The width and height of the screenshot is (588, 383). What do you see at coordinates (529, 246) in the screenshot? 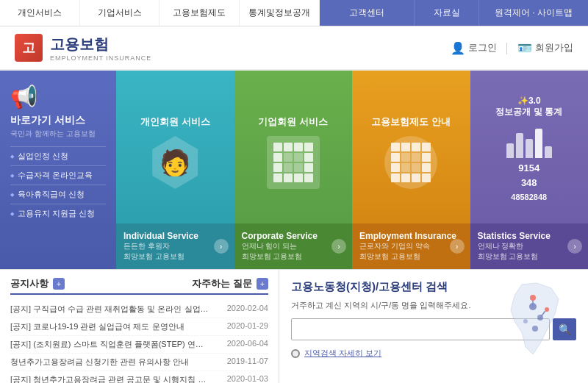
I see `tile-statistics-bottom: Statistics Service 언제나 정확한 희망보험 고용보험 ›` at bounding box center [529, 246].